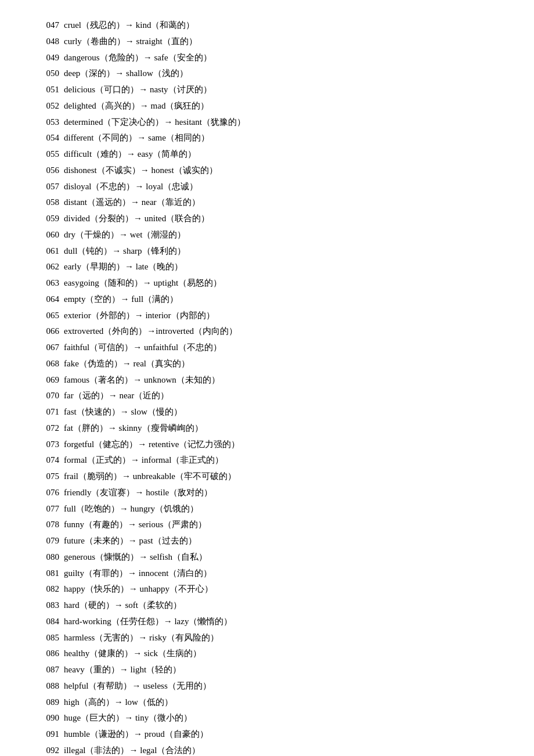 This screenshot has height=756, width=534. What do you see at coordinates (282, 606) in the screenshot?
I see `entry-text: hard（硬的）→ soft（柔软的）` at bounding box center [282, 606].